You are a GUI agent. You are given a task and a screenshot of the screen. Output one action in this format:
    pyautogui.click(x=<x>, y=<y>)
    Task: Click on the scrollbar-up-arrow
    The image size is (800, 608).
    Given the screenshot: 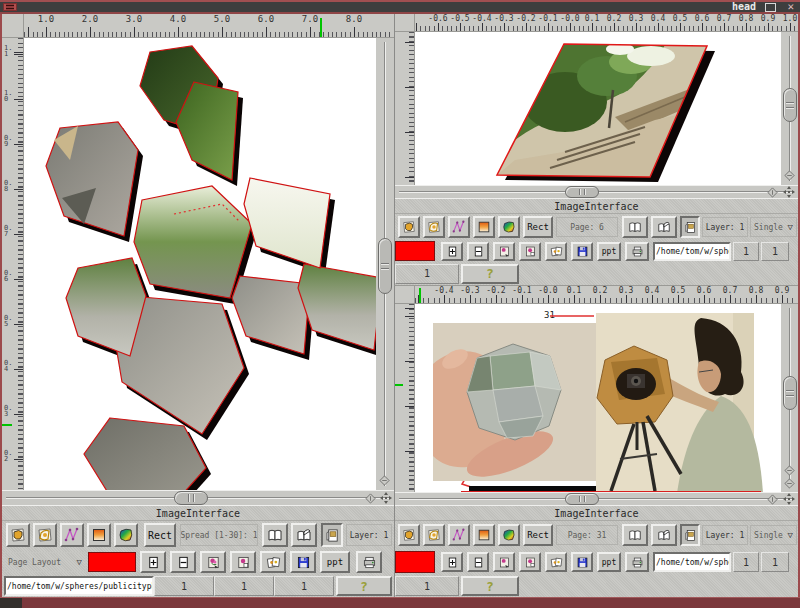 What is the action you would take?
    pyautogui.click(x=790, y=470)
    